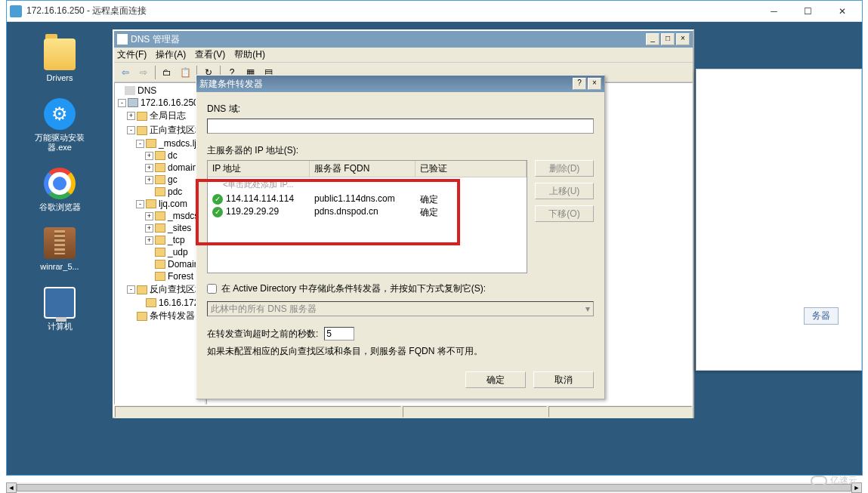  I want to click on dialog-footer: 确定 取消, so click(400, 380).